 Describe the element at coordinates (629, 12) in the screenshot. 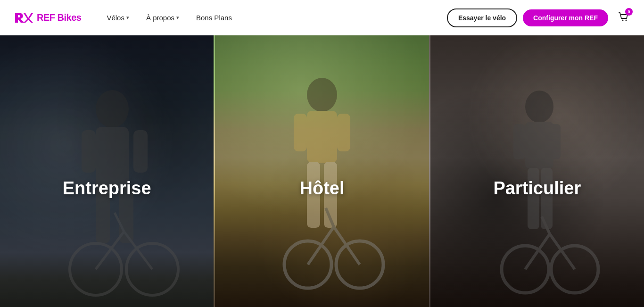

I see `cart-badge: 0` at that location.